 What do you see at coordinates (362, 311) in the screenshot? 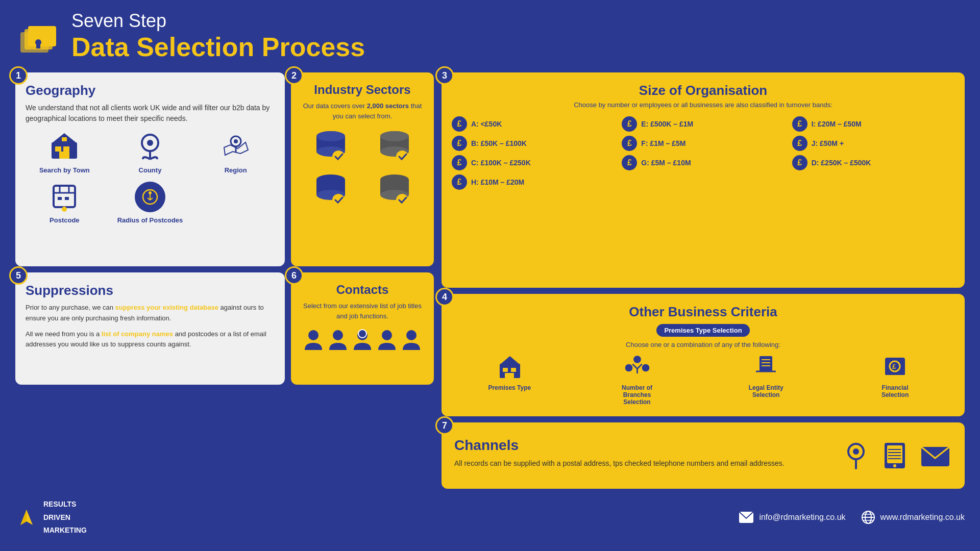
I see `step6-description: Select from our extensive list of job ti…` at bounding box center [362, 311].